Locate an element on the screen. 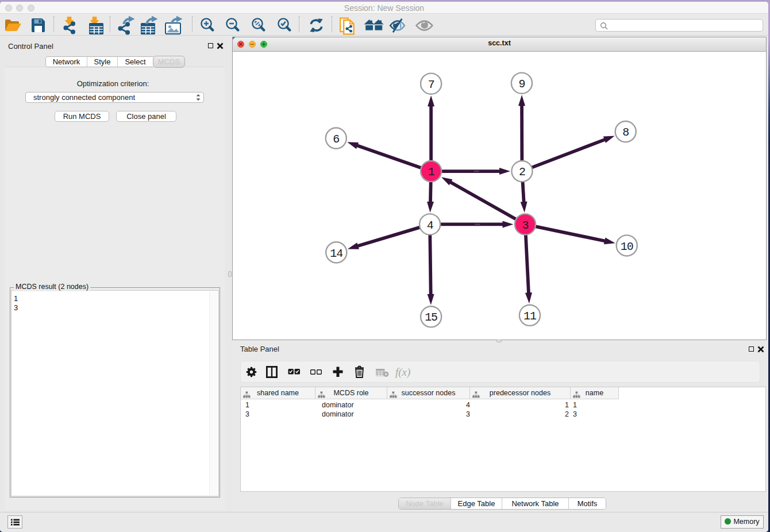  svg-text: 1 is located at coordinates (432, 172).